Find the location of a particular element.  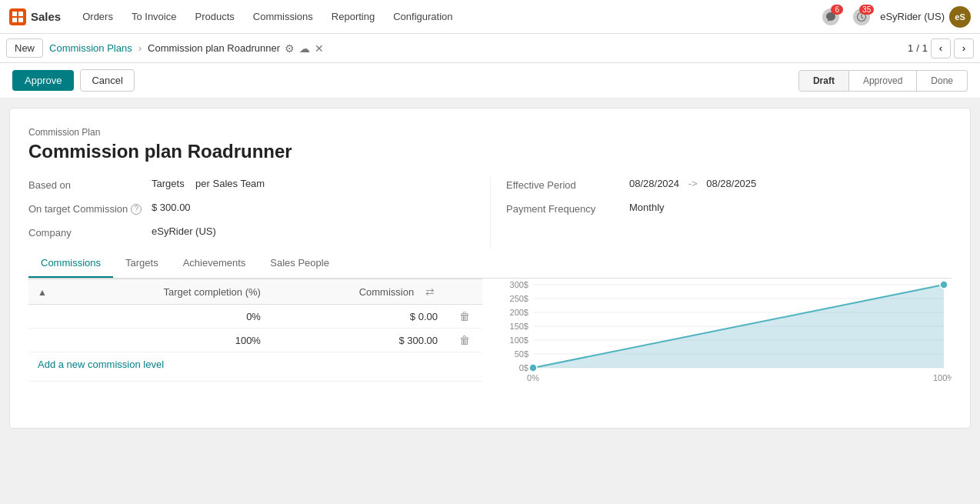

form-left: Based on Targets per Sales Team On targe… is located at coordinates (259, 214).